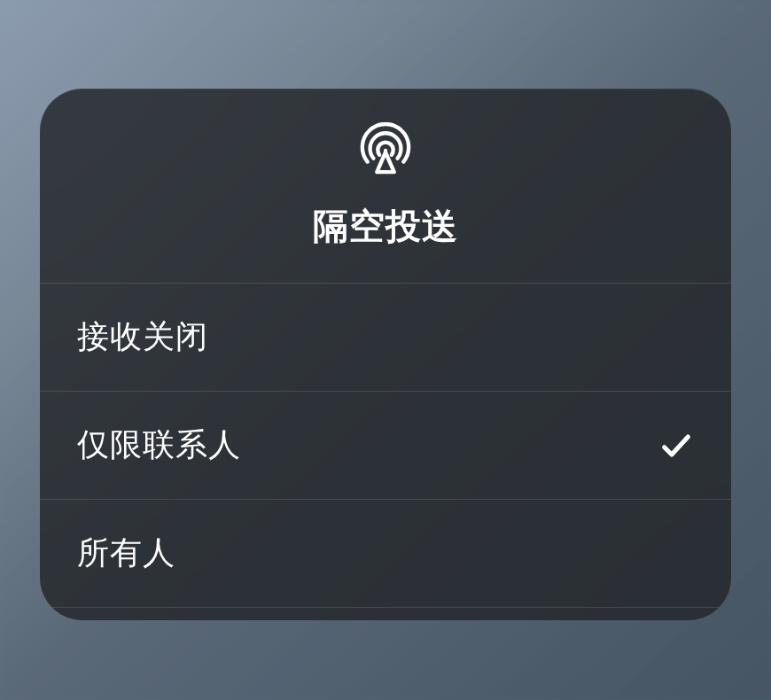 Image resolution: width=771 pixels, height=700 pixels. Describe the element at coordinates (386, 152) in the screenshot. I see `airdrop-icon` at that location.